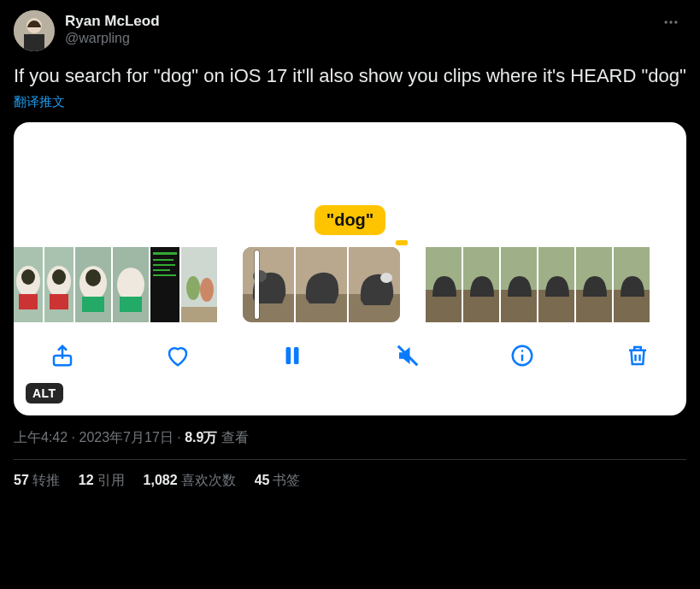  What do you see at coordinates (115, 285) in the screenshot?
I see `clip-group-left` at bounding box center [115, 285].